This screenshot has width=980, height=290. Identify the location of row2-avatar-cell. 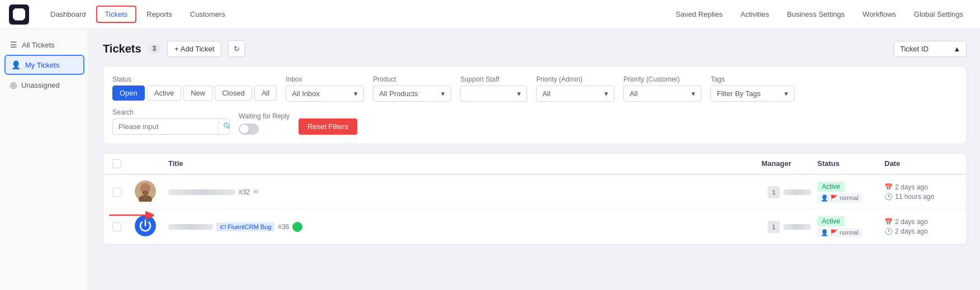
(152, 227).